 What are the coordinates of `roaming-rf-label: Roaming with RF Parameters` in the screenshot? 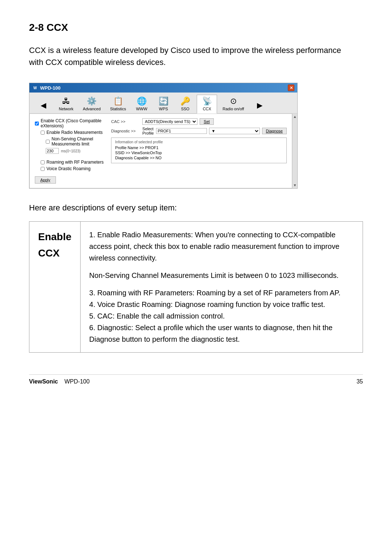 It's located at (75, 162).